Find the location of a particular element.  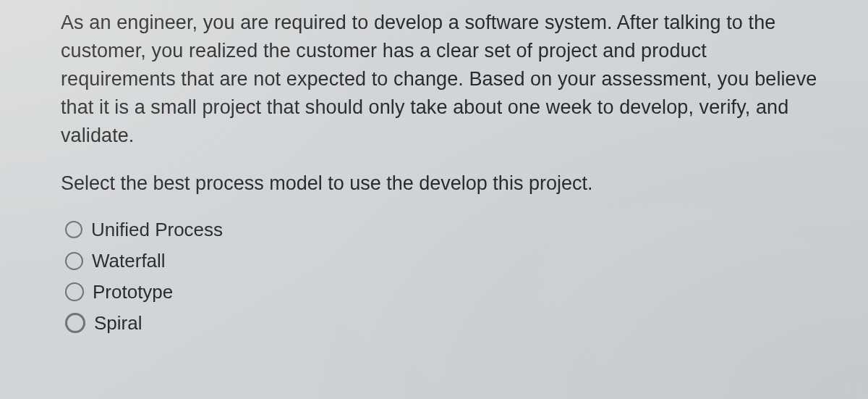

option-label: Unified Process is located at coordinates (157, 230).